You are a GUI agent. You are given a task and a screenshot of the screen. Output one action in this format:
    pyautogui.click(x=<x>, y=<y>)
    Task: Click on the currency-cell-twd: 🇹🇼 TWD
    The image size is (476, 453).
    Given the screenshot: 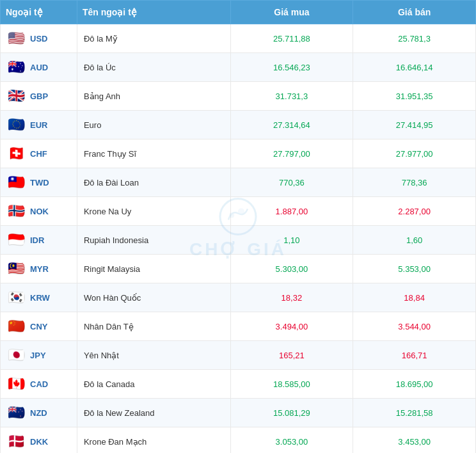 What is the action you would take?
    pyautogui.click(x=39, y=183)
    